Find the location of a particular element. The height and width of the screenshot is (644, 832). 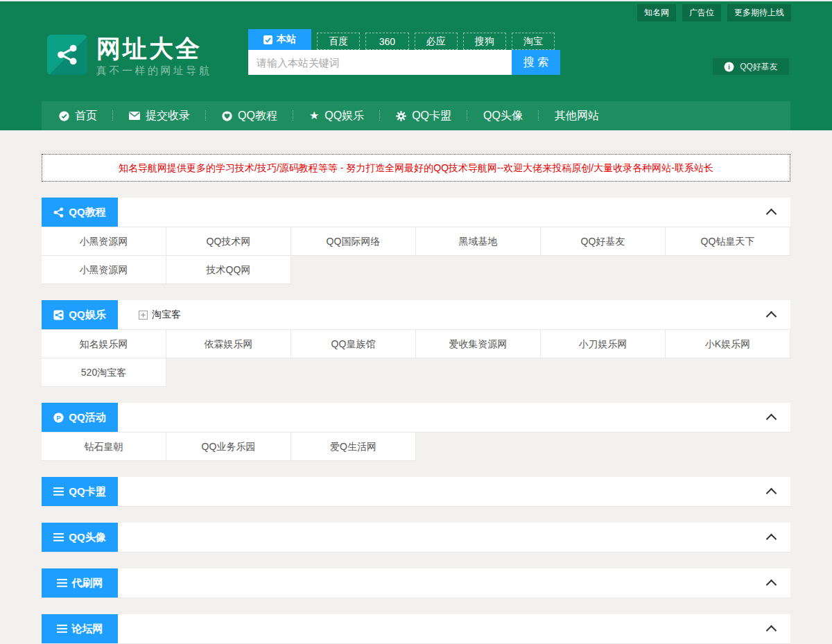

search-engine-tab: 360 is located at coordinates (387, 42).